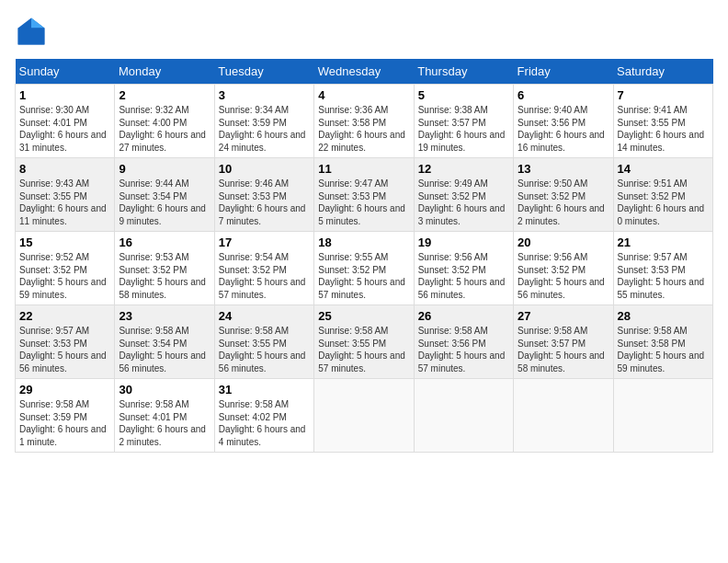 The width and height of the screenshot is (728, 563). Describe the element at coordinates (463, 169) in the screenshot. I see `day-number: 12` at that location.